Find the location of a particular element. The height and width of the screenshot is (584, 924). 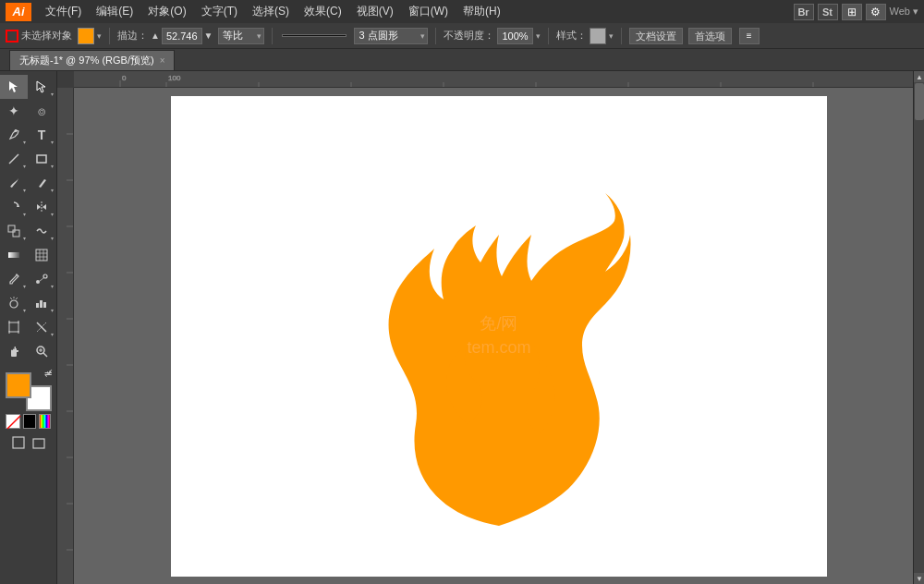

stock-icon: St is located at coordinates (828, 12).